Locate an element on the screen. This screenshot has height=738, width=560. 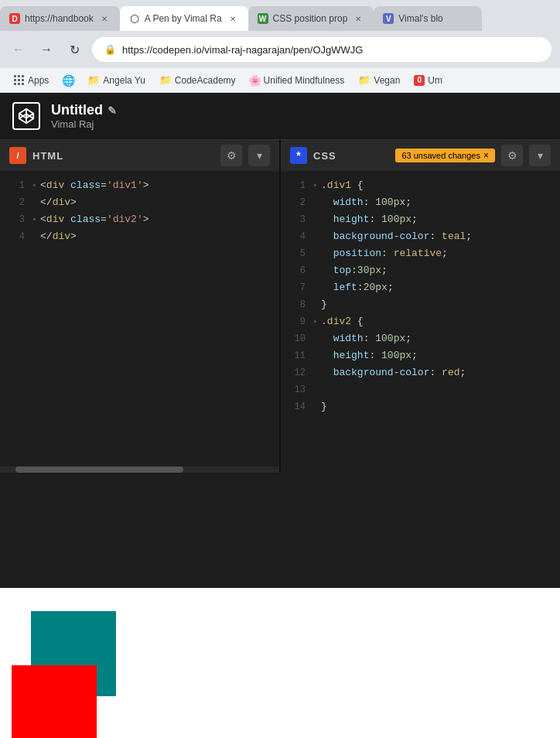
edit-pen-title-icon: ✎ is located at coordinates (112, 111).